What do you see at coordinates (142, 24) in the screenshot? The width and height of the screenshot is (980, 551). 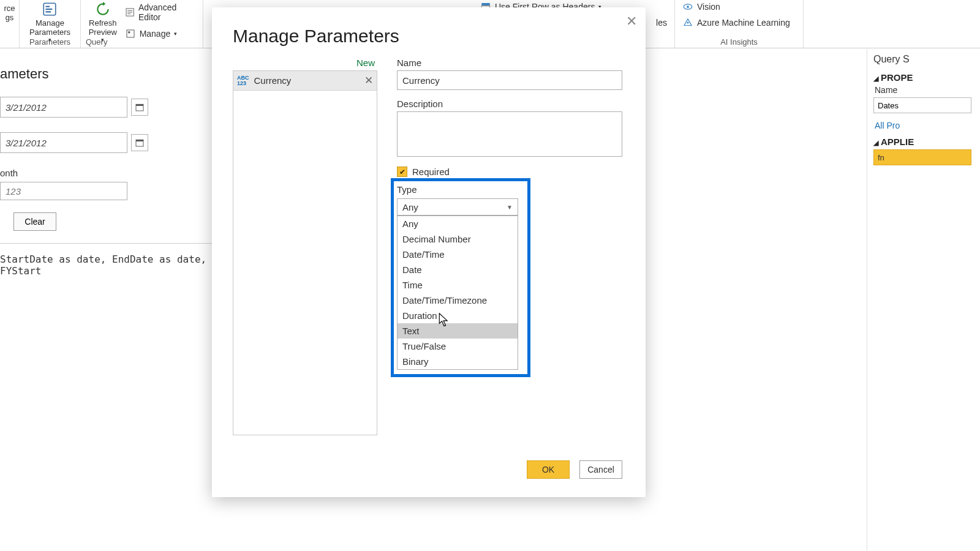 I see `ribbon-group-query: Refresh Preview ▾ Advanced Editor Manage…` at bounding box center [142, 24].